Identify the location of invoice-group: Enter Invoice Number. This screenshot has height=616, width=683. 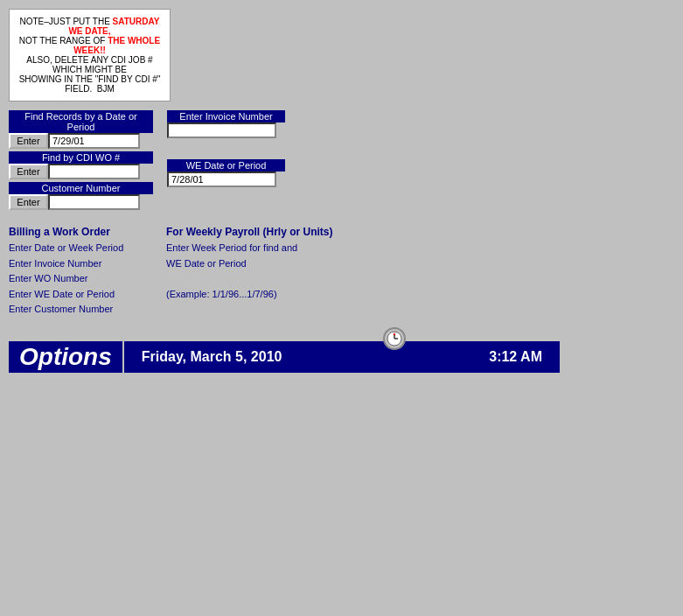
(226, 124).